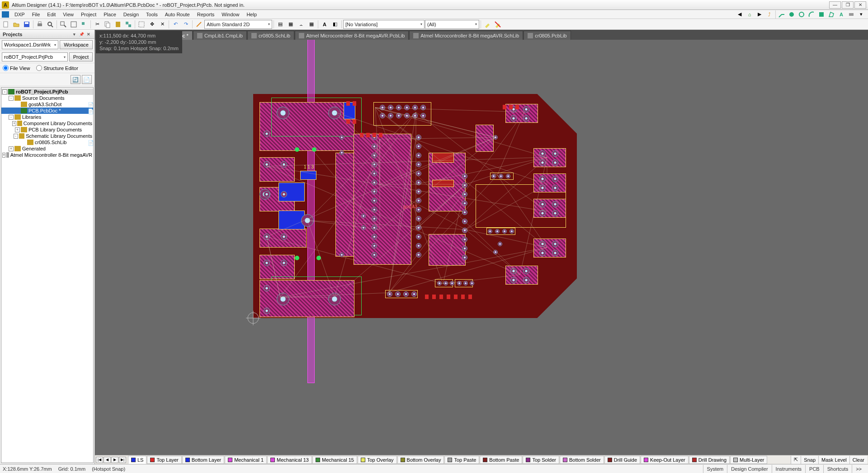 Image resolution: width=868 pixels, height=473 pixels. I want to click on zoom-area-icon, so click(63, 24).